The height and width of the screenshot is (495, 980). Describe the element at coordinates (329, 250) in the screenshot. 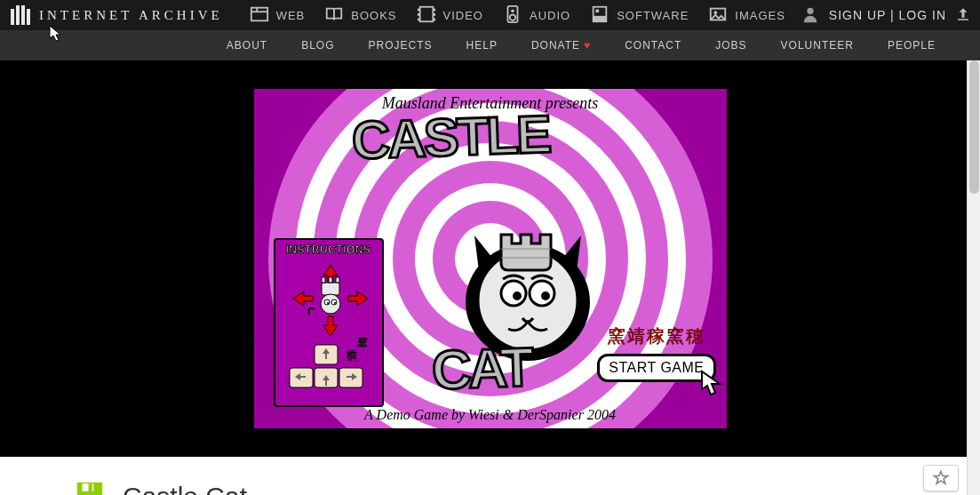

I see `instructions-label: INSTRUCTIONS` at that location.